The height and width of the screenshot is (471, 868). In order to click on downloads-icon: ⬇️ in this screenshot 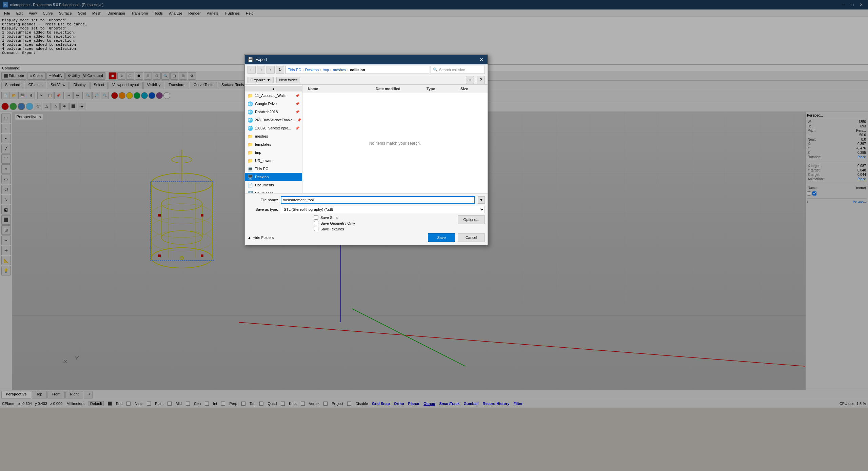, I will do `click(250, 192)`.